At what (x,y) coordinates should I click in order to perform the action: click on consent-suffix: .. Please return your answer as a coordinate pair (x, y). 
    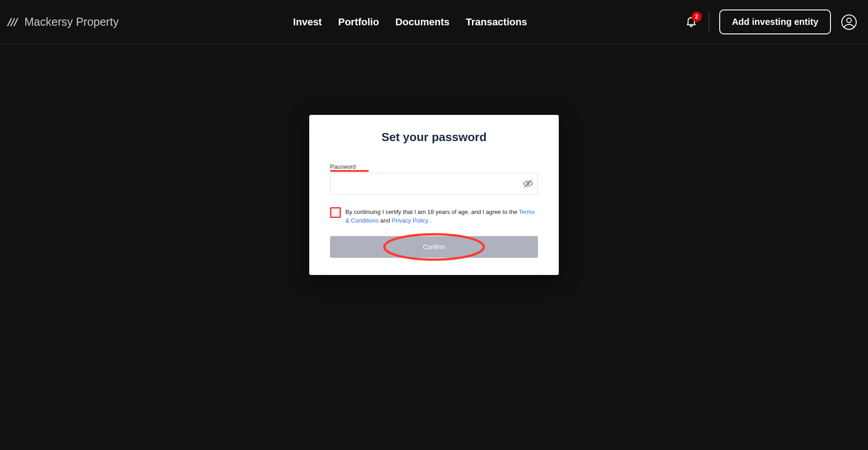
    Looking at the image, I should click on (431, 221).